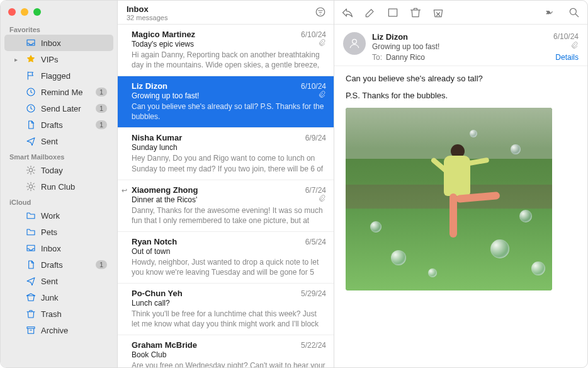 Image resolution: width=588 pixels, height=368 pixels. Describe the element at coordinates (225, 258) in the screenshot. I see `message-row: Ryan Notch6/5/24Out of townHowdy, neighb…` at that location.